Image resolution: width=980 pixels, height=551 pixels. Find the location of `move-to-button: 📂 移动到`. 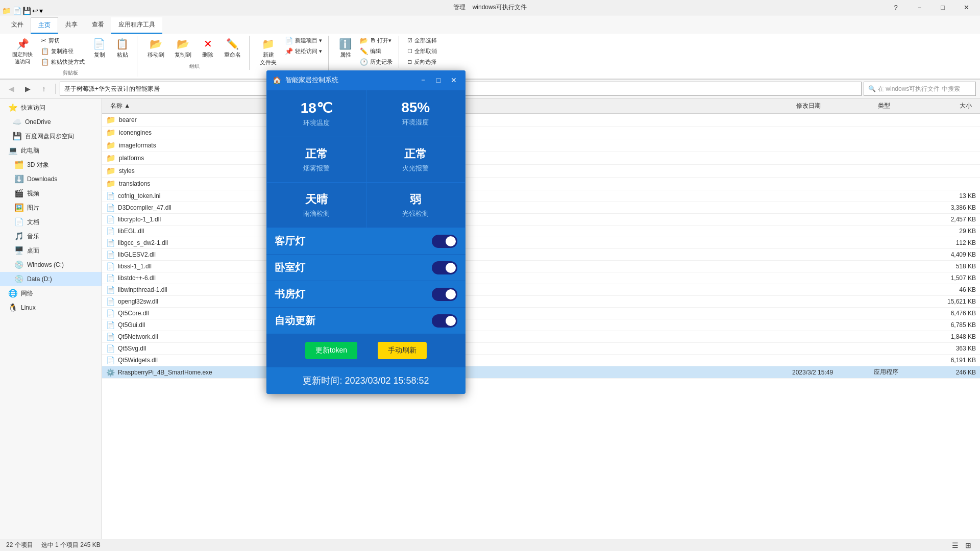

move-to-button: 📂 移动到 is located at coordinates (156, 48).